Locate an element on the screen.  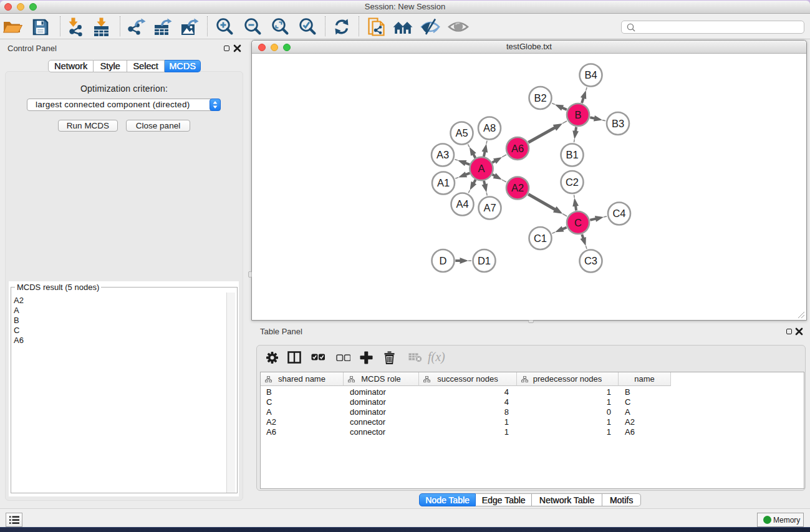
svg-text: A4 is located at coordinates (462, 204).